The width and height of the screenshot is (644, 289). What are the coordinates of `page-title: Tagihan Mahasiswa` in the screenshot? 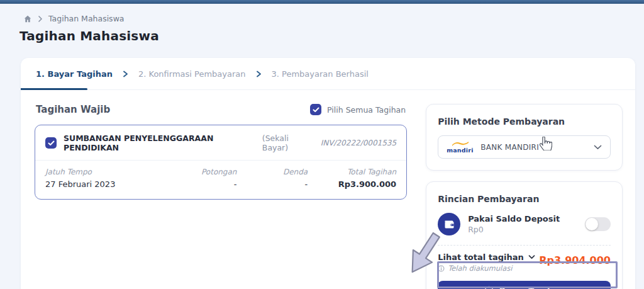 It's located at (89, 36).